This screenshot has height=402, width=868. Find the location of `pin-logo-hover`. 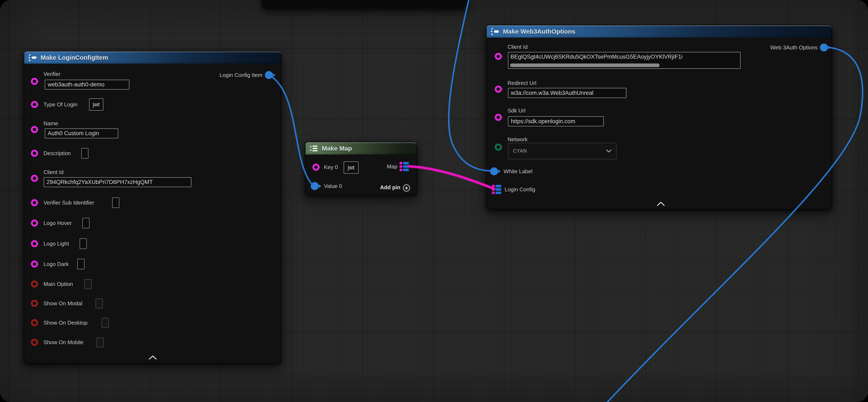

pin-logo-hover is located at coordinates (34, 223).